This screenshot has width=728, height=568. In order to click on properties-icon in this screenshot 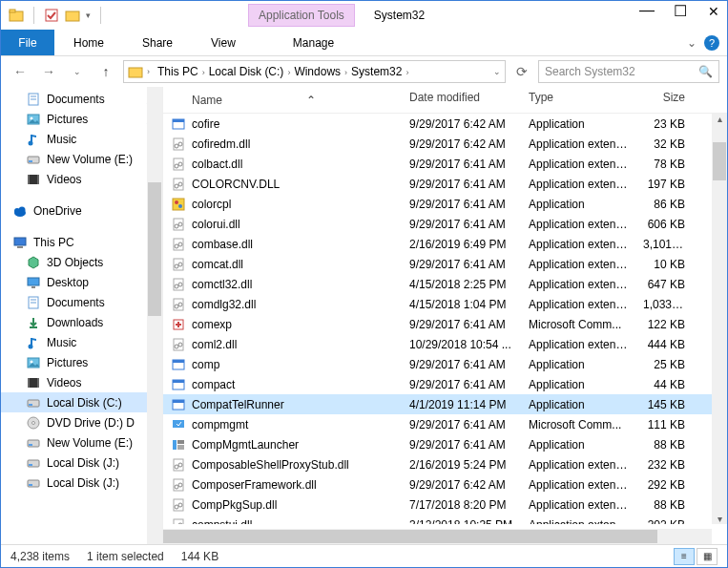, I will do `click(52, 15)`.